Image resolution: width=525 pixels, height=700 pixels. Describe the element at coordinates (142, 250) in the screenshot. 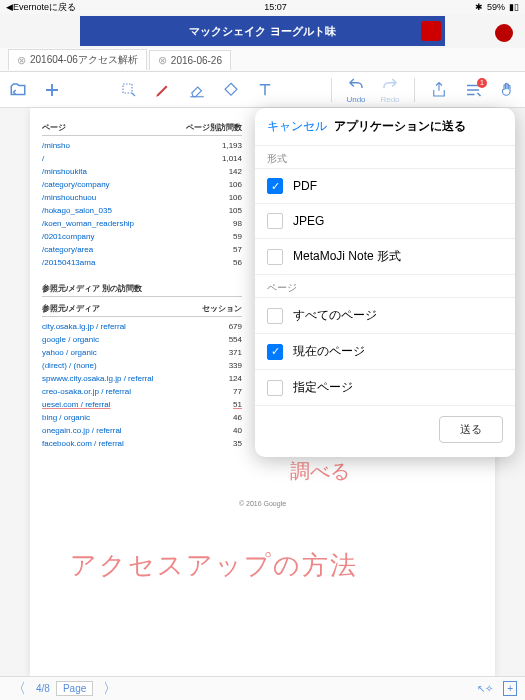

I see `table-row: /category/area57` at that location.